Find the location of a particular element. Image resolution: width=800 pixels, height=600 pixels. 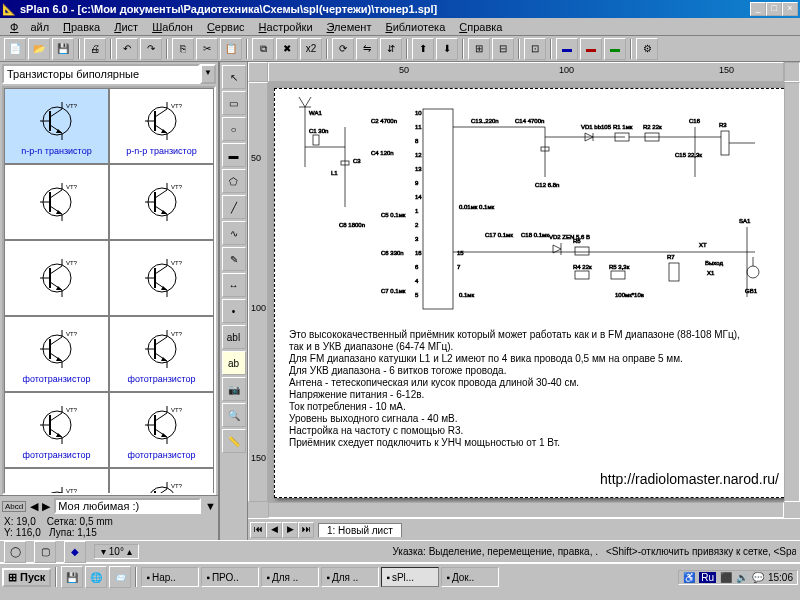

front-button: ⬆ is located at coordinates (423, 49).